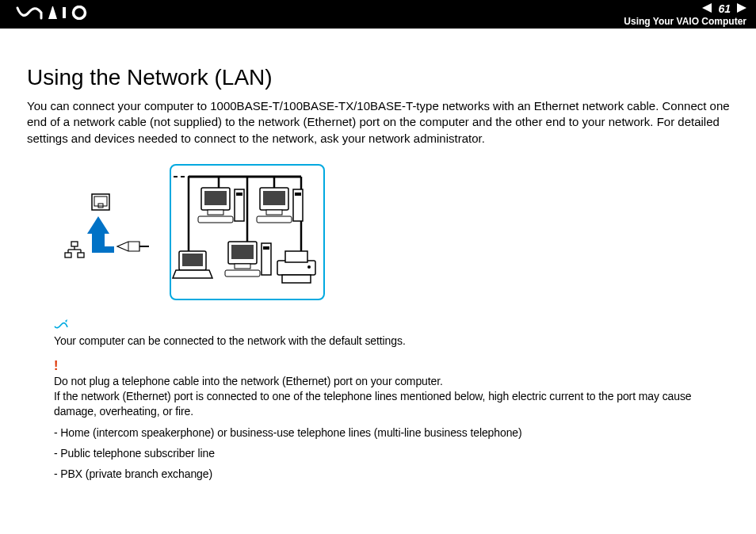 This screenshot has width=756, height=534. Describe the element at coordinates (380, 78) in the screenshot. I see `page-title: Using the Network (LAN)` at that location.